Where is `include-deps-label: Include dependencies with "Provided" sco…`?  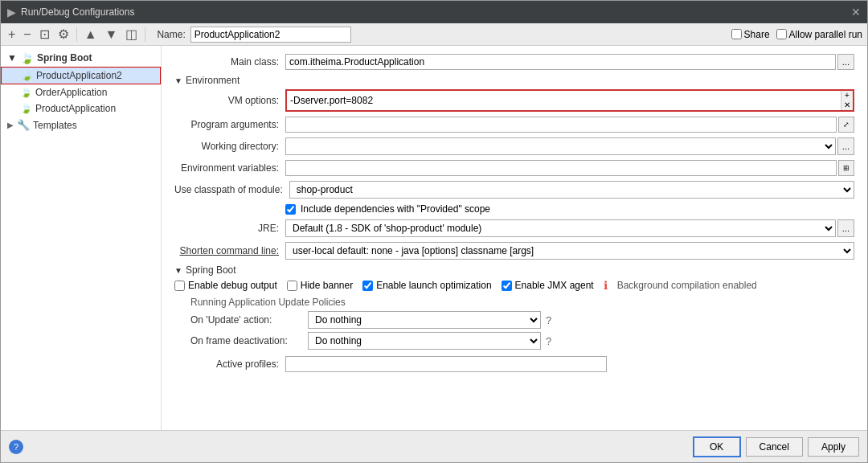 include-deps-label: Include dependencies with "Provided" sco… is located at coordinates (395, 209).